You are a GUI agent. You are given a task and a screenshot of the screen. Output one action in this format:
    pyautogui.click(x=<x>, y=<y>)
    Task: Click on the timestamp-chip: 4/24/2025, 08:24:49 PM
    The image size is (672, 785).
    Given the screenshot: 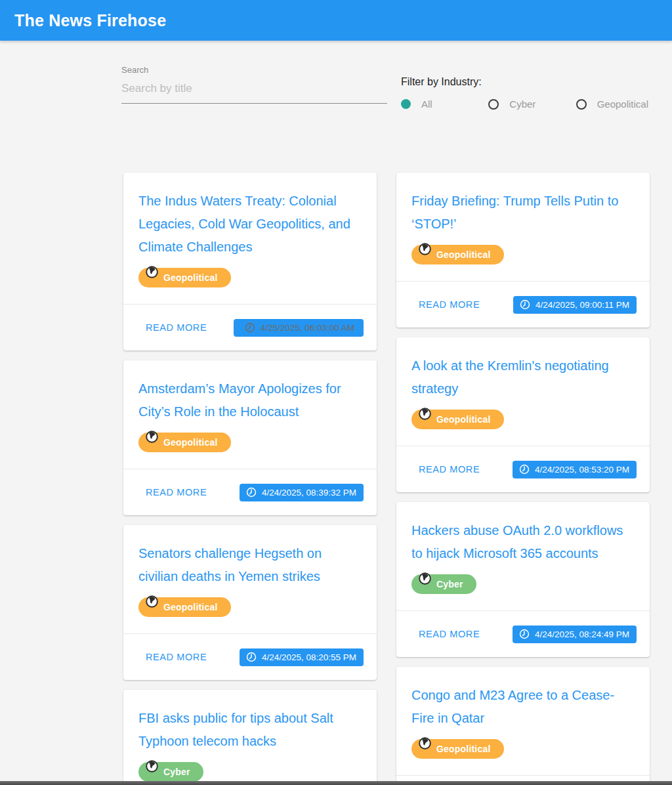 What is the action you would take?
    pyautogui.click(x=575, y=634)
    